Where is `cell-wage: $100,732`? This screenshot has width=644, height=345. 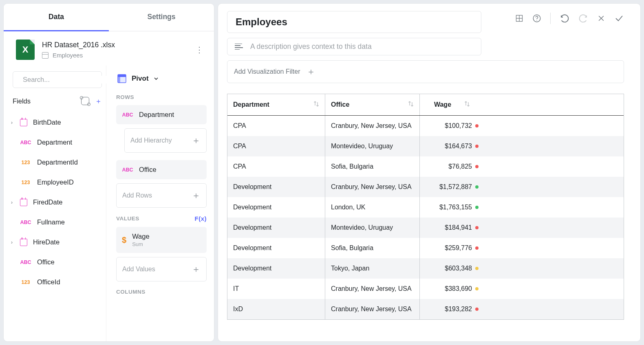
cell-wage: $100,732 is located at coordinates (452, 126).